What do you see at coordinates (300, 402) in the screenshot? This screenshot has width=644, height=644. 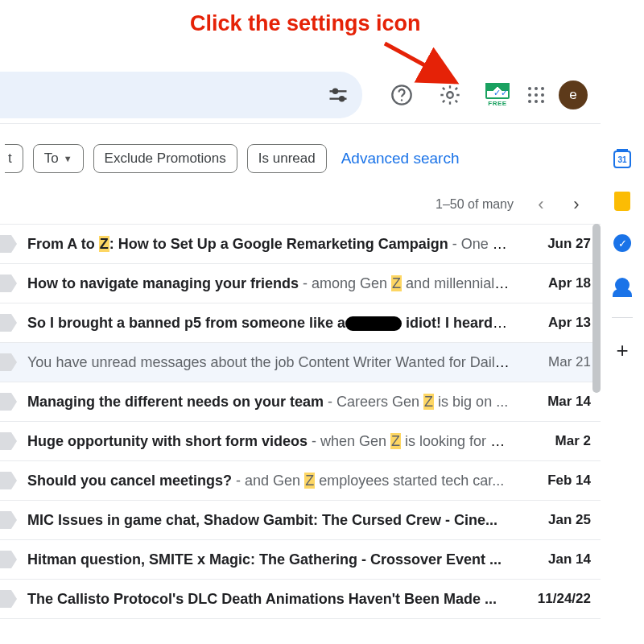 I see `email-row: Managing the different needs on your tea…` at bounding box center [300, 402].